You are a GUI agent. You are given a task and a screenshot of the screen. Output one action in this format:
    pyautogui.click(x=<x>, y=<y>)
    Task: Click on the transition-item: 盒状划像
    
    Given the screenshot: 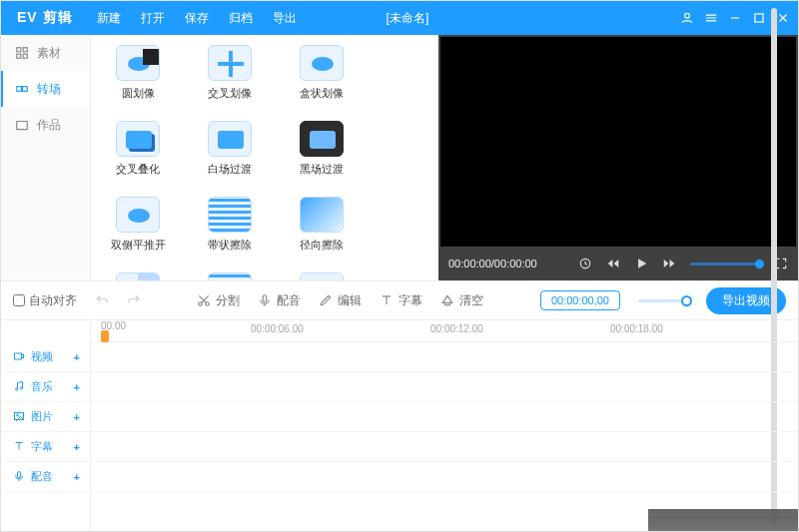 What is the action you would take?
    pyautogui.click(x=322, y=73)
    